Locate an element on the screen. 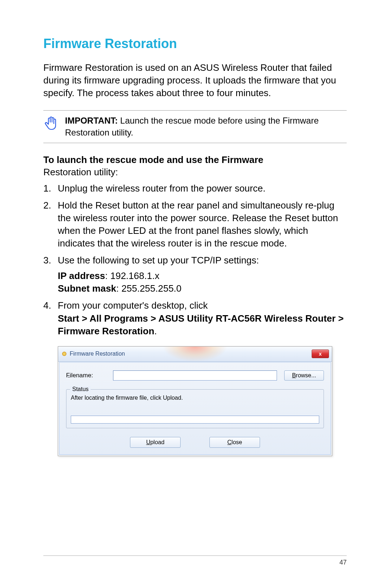  page-heading: Firmware Restoration is located at coordinates (195, 44).